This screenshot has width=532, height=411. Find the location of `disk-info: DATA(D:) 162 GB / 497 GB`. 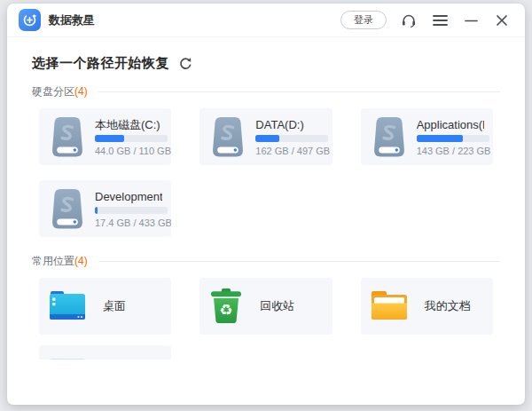

disk-info: DATA(D:) 162 GB / 497 GB is located at coordinates (289, 137).